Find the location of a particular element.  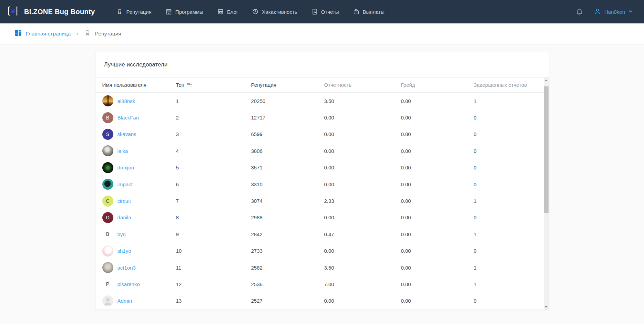

dashboard-grid-icon is located at coordinates (18, 34).